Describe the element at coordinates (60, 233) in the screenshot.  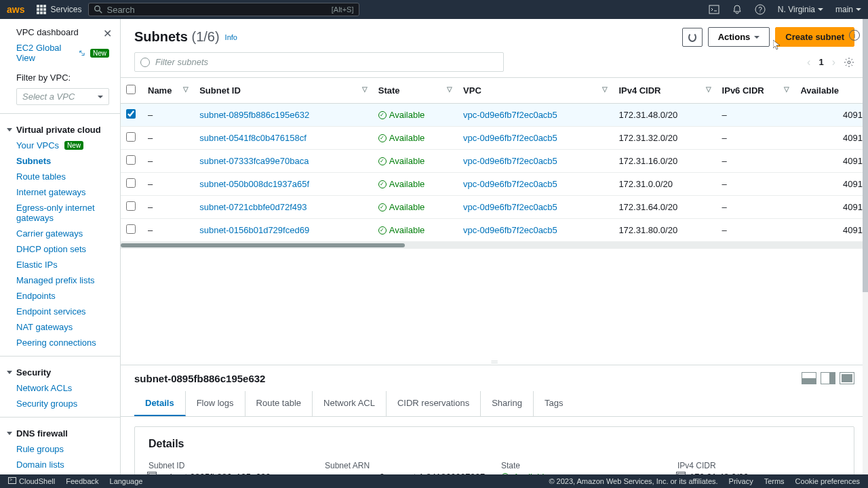
I see `sidebar-item-carrier: Carrier gateways` at that location.